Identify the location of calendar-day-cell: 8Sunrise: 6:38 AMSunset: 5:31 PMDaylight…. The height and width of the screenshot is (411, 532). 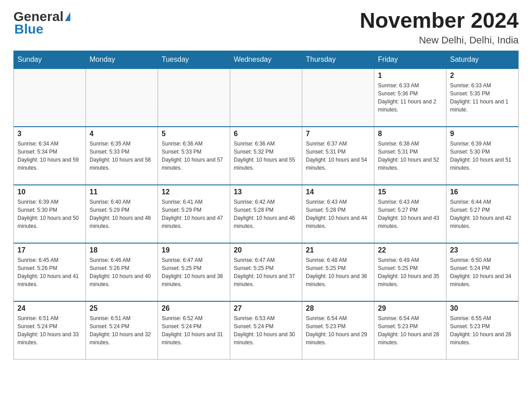
(410, 156).